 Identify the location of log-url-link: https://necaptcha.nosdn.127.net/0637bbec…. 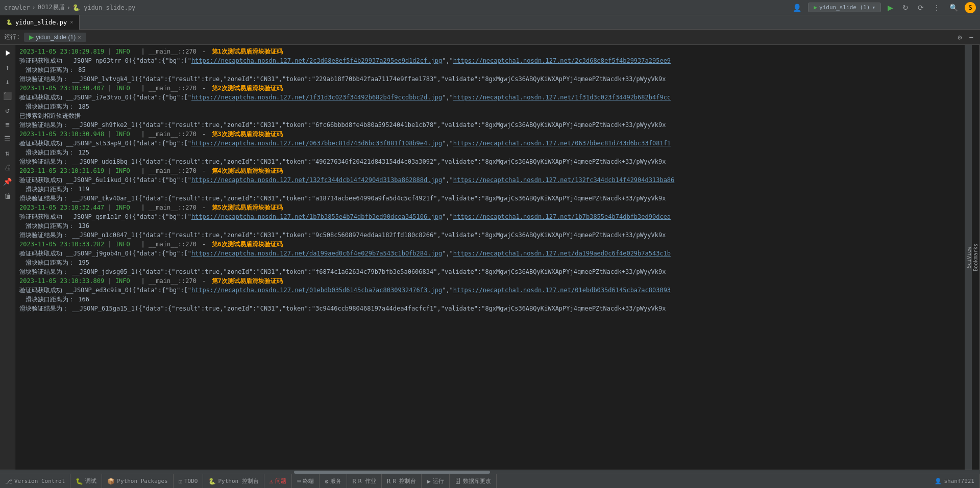
(316, 143).